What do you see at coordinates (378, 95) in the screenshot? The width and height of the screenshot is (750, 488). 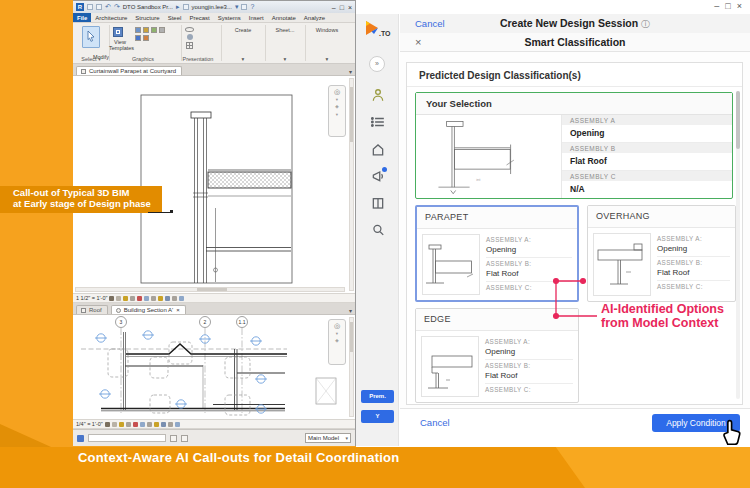 I see `ai-assistant-icon` at bounding box center [378, 95].